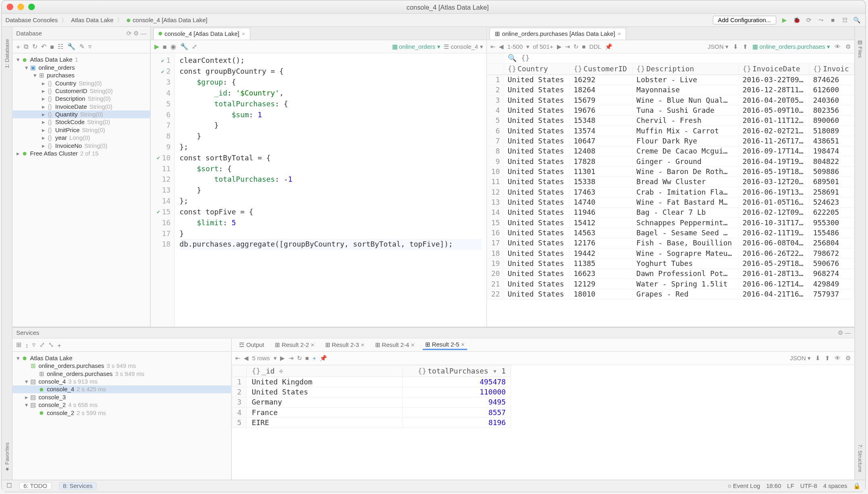 This screenshot has height=494, width=868. Describe the element at coordinates (671, 172) in the screenshot. I see `table-row: 10United States11301Wine - Baron De Roth…` at that location.